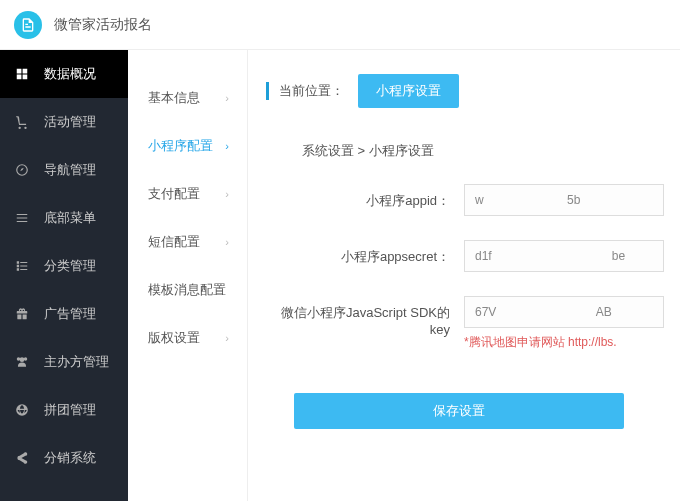 Image resolution: width=680 pixels, height=501 pixels. What do you see at coordinates (369, 197) in the screenshot?
I see `appid-label: 小程序appid：` at bounding box center [369, 197].